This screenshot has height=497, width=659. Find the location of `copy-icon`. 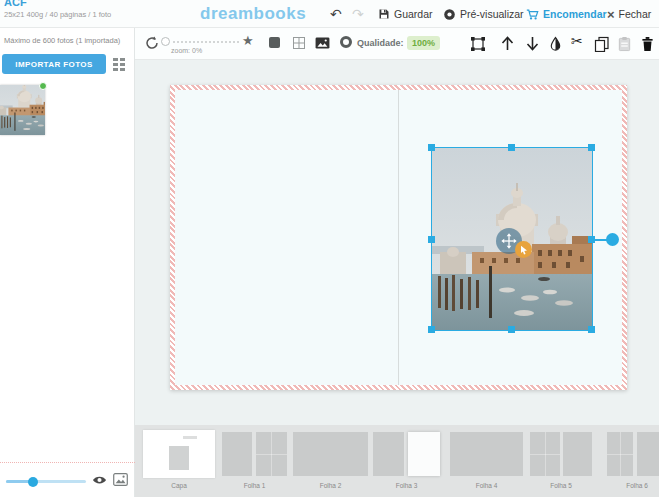

copy-icon is located at coordinates (602, 44).